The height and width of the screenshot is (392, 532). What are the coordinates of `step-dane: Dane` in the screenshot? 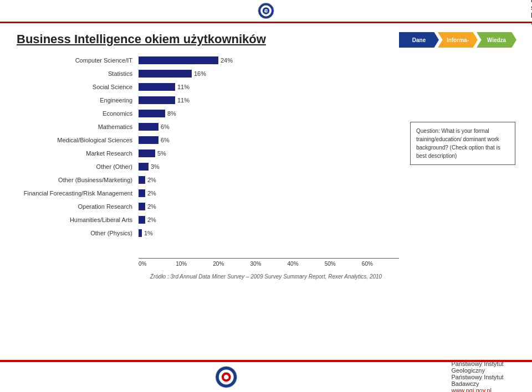 It's located at (419, 40).